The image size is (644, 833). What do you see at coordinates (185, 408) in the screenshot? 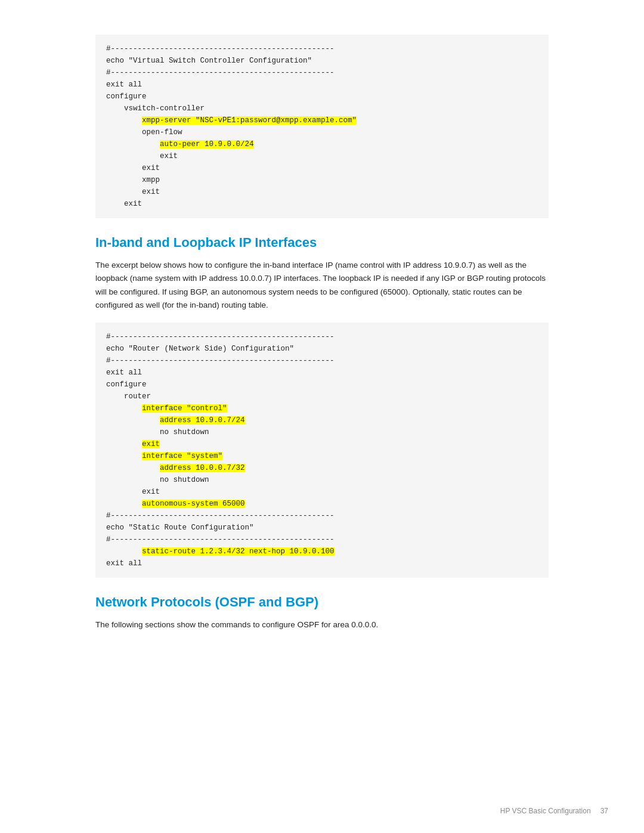
I see `highlight-interface-control: interface "control"` at bounding box center [185, 408].